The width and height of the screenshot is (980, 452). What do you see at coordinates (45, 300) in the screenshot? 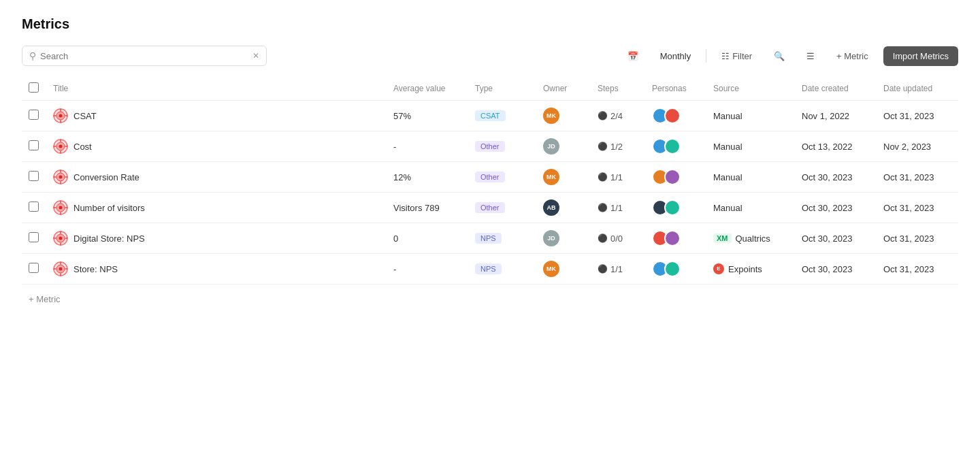
I see `add-metric-label: + Metric` at bounding box center [45, 300].